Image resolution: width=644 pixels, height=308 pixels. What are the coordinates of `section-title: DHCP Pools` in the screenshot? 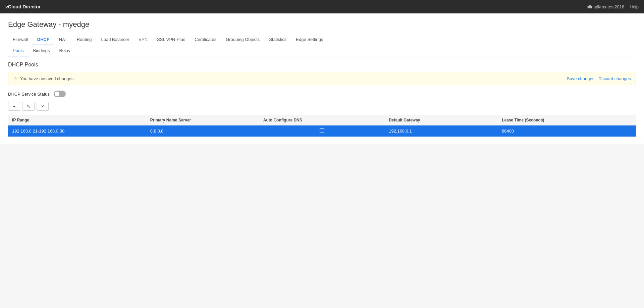 It's located at (322, 65).